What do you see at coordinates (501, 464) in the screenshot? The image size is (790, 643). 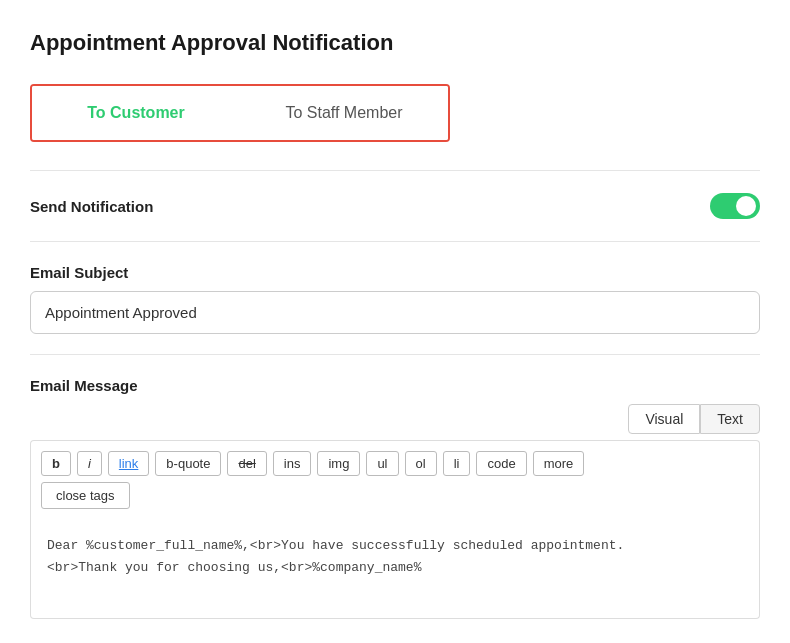 I see `toolbar-code: code` at bounding box center [501, 464].